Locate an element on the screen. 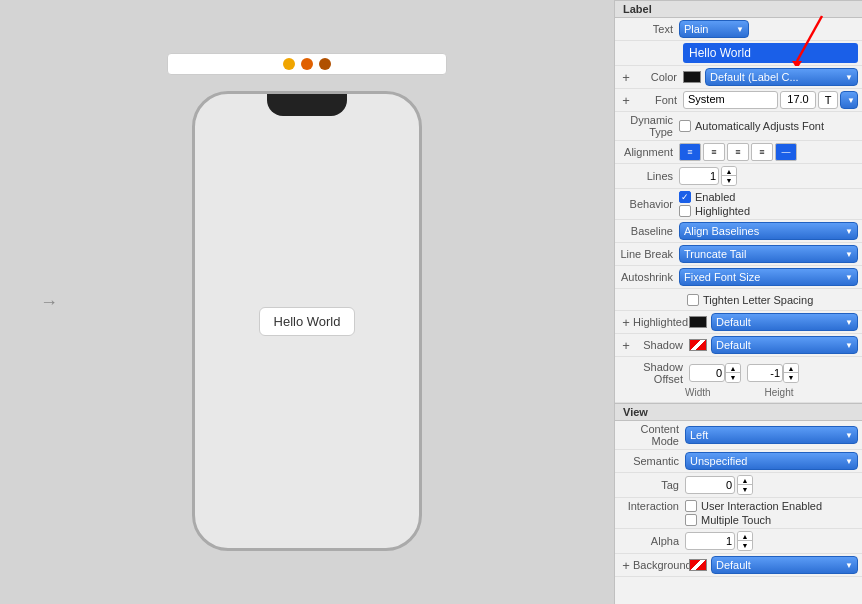 The width and height of the screenshot is (862, 604). shadow-height-down: ▼ is located at coordinates (791, 378).